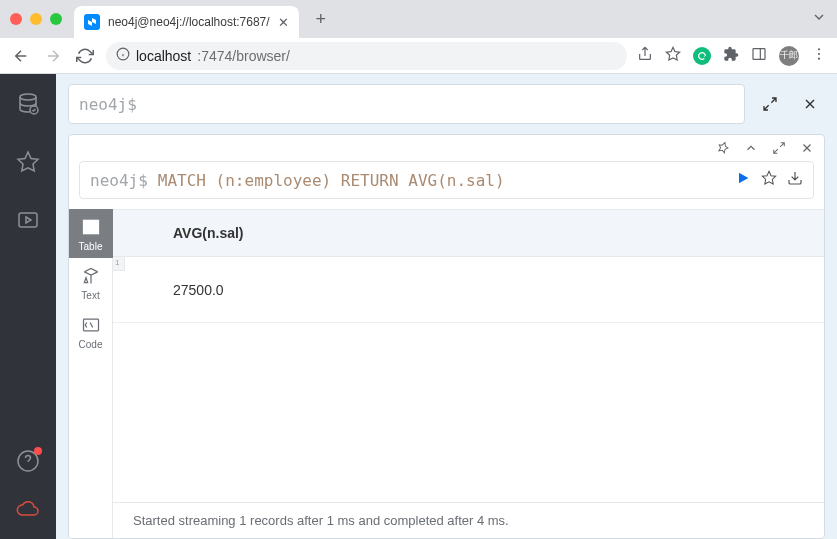  I want to click on back-button, so click(21, 56).